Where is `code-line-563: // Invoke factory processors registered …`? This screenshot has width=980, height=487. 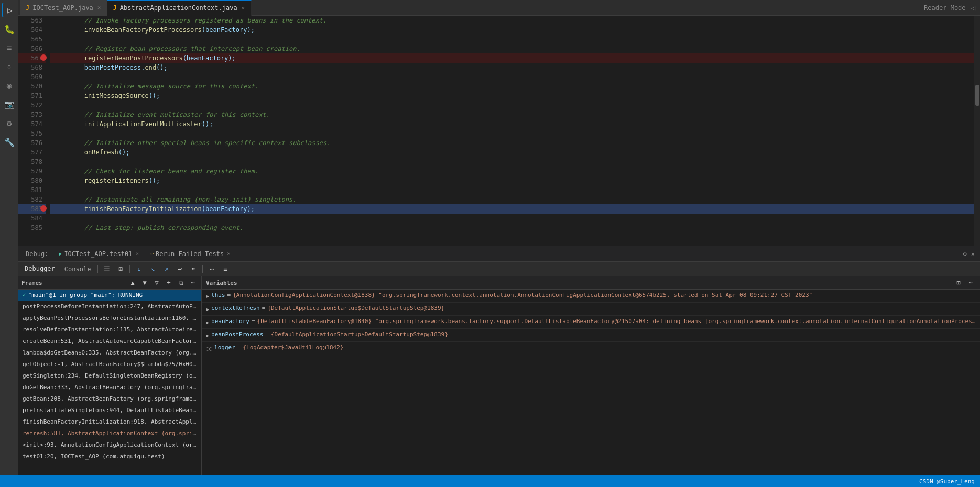 code-line-563: // Invoke factory processors registered … is located at coordinates (511, 20).